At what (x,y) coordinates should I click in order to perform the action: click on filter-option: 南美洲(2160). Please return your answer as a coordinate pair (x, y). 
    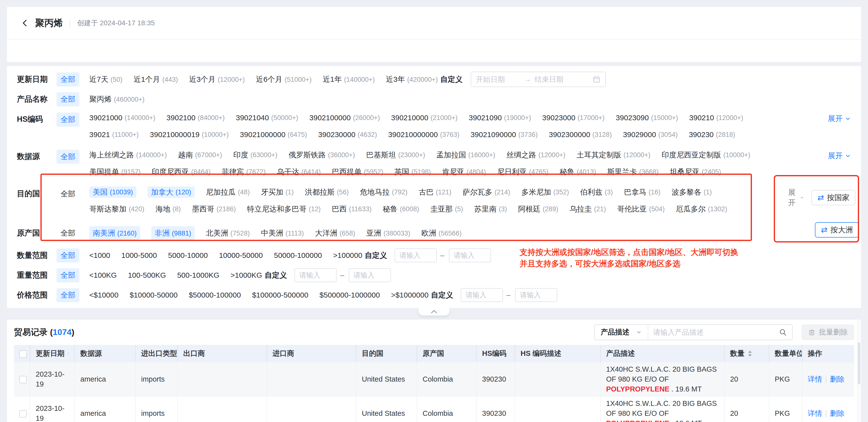
    Looking at the image, I should click on (115, 233).